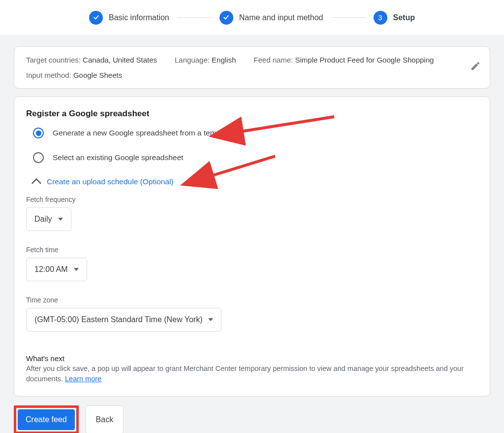  I want to click on fetch-frequency-select: Daily, so click(49, 219).